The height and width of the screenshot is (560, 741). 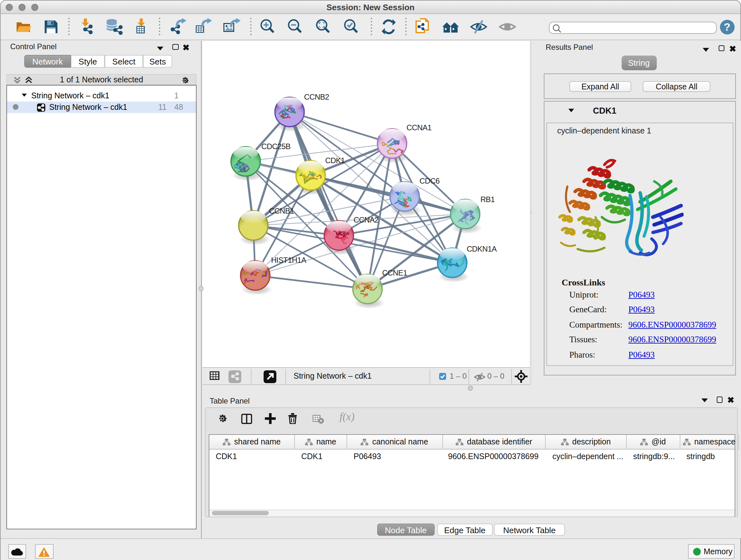 I want to click on svg-text: CCNB2, so click(x=316, y=97).